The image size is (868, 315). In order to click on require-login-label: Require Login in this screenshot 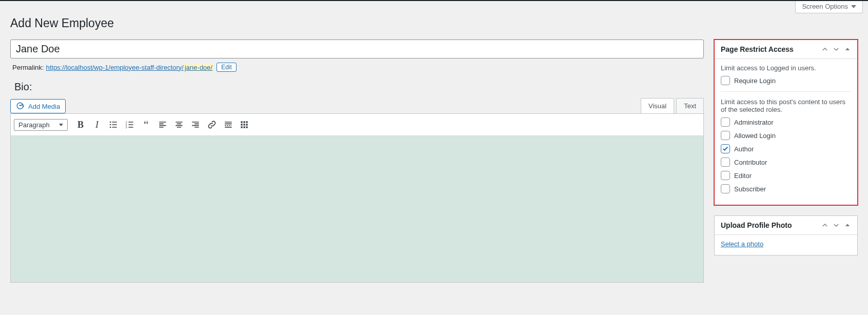, I will do `click(755, 81)`.